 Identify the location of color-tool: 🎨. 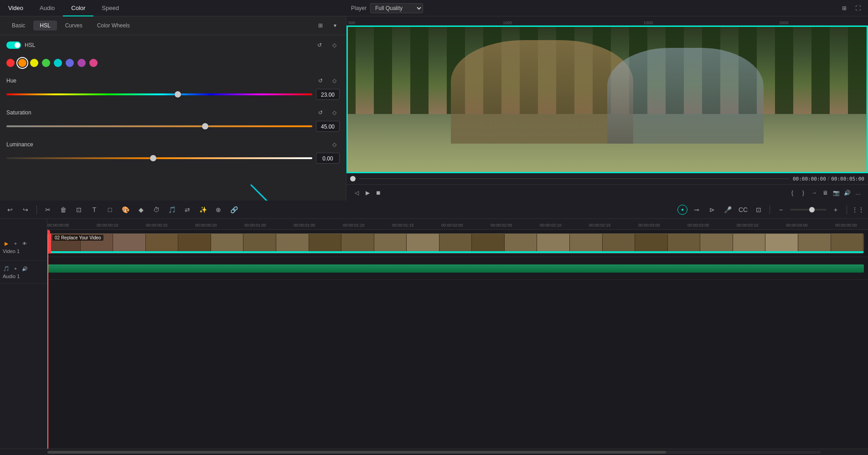
(125, 210).